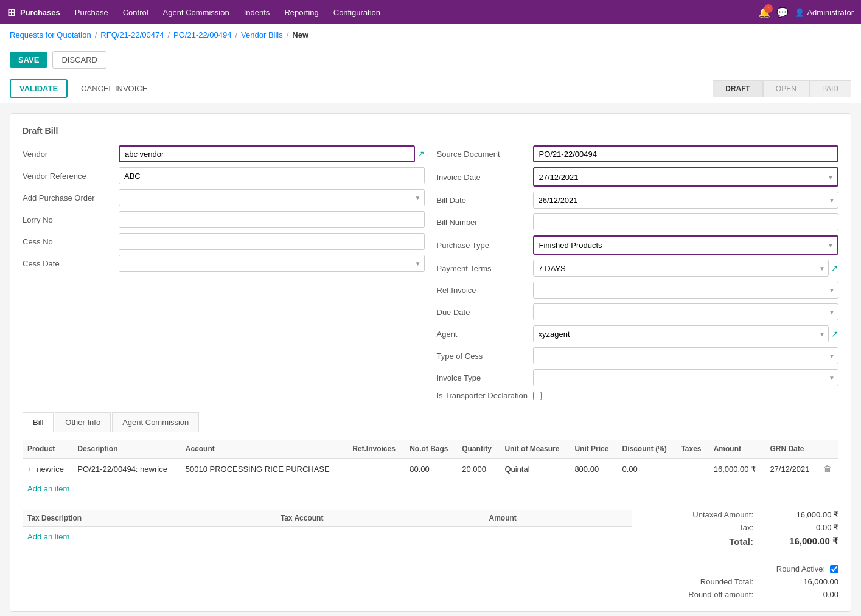  Describe the element at coordinates (593, 449) in the screenshot. I see `col-unit-price: Unit Price` at that location.